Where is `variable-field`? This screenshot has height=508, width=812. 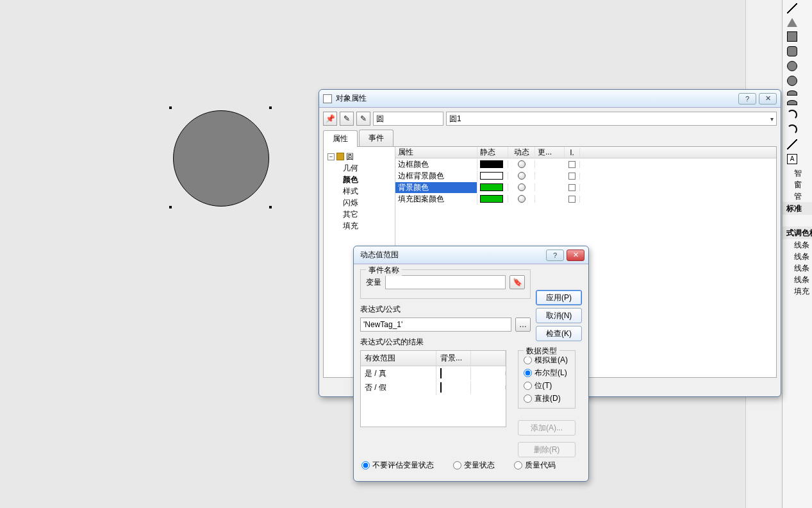 variable-field is located at coordinates (445, 282).